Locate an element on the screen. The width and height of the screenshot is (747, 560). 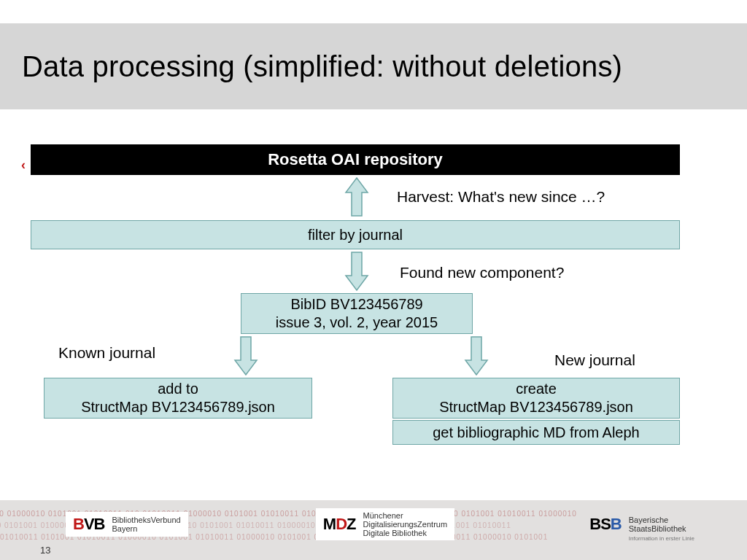
node-filter-label: filter by journal is located at coordinates (355, 235).